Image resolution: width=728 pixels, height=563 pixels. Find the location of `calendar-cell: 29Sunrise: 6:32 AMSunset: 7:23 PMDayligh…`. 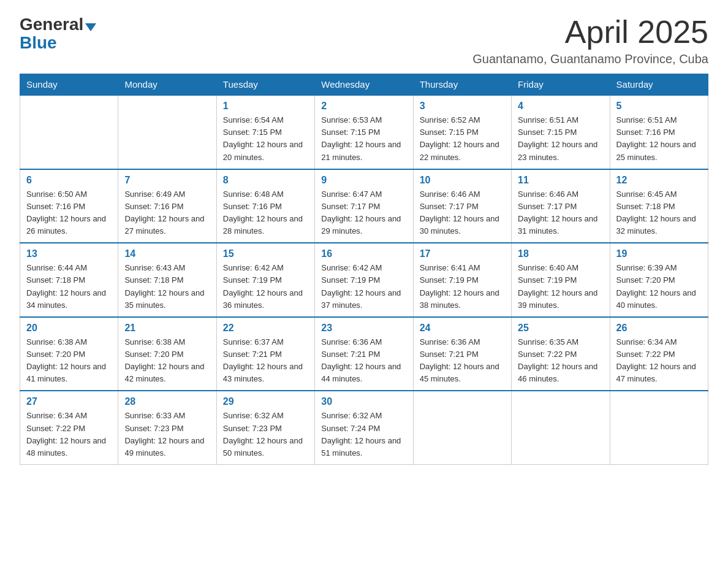

calendar-cell: 29Sunrise: 6:32 AMSunset: 7:23 PMDayligh… is located at coordinates (265, 427).